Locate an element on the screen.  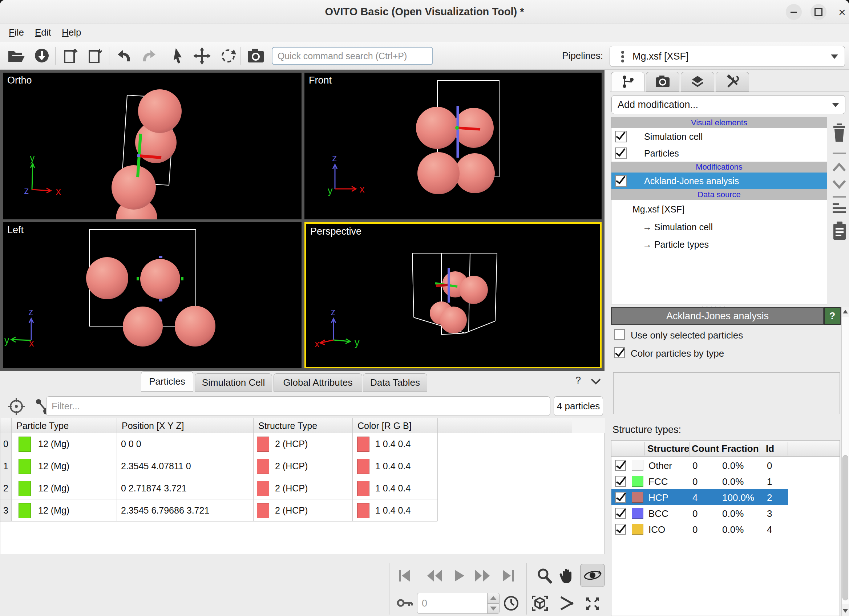
table-row: 3 12 (Mg) 2.3545 6.79686 3.721 2 (HCP) 1… is located at coordinates (219, 510).